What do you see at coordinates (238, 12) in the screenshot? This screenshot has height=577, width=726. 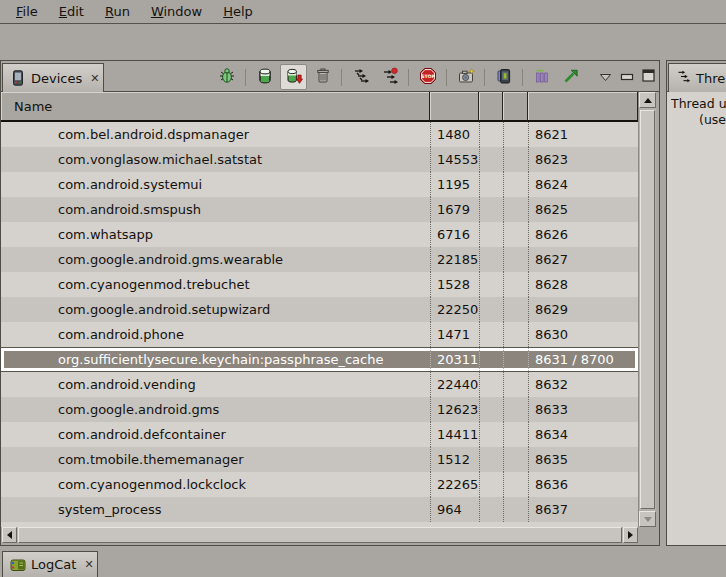 I see `menu-help: Help` at bounding box center [238, 12].